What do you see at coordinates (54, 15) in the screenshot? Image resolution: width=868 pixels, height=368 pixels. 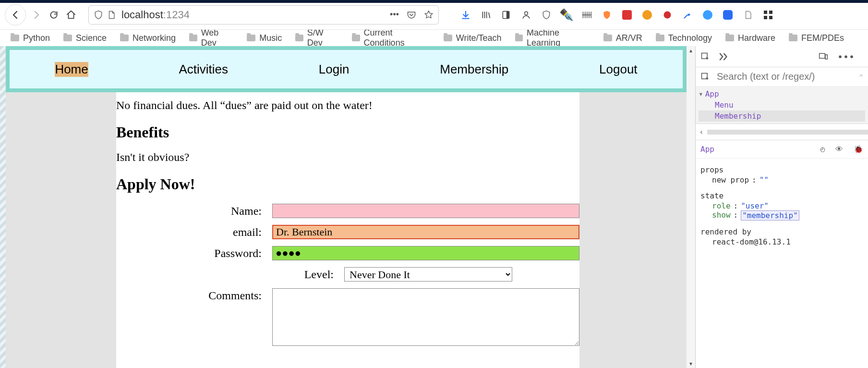 I see `reload-button` at bounding box center [54, 15].